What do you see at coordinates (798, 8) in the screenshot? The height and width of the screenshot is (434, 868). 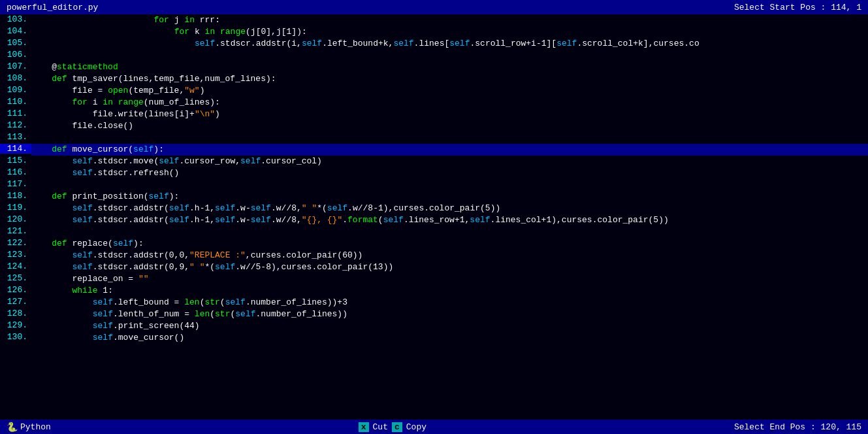 I see `select-start-pos: Select Start Pos : 114, 1` at bounding box center [798, 8].